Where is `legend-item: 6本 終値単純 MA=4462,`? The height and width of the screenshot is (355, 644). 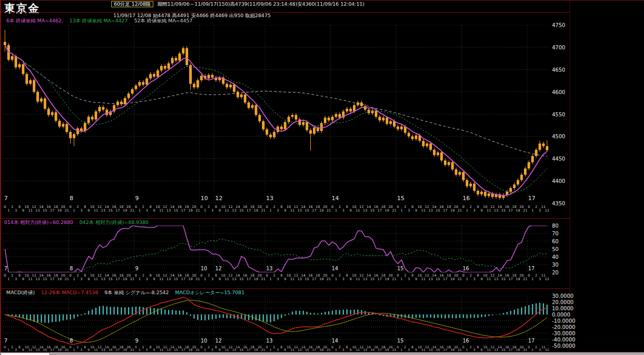 legend-item: 6本 終値単純 MA=4462, is located at coordinates (34, 21).